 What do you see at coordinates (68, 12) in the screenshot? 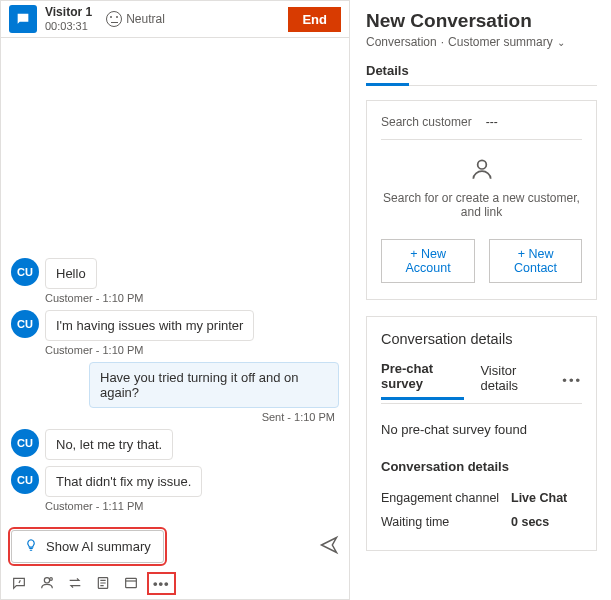
I see `visitor-name: Visitor 1` at bounding box center [68, 12].